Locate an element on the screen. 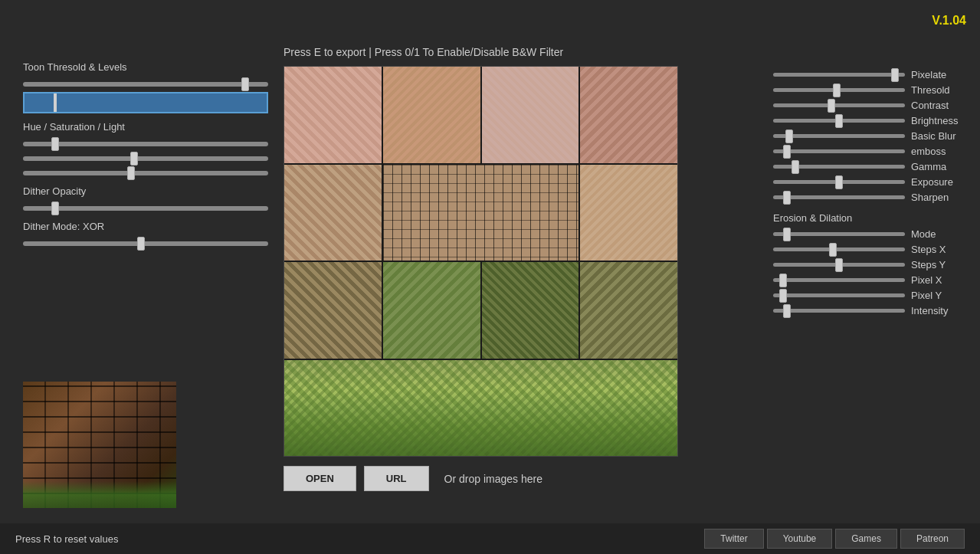 This screenshot has height=554, width=980. erosion-slider-row-intensity: Intensity is located at coordinates (873, 311).